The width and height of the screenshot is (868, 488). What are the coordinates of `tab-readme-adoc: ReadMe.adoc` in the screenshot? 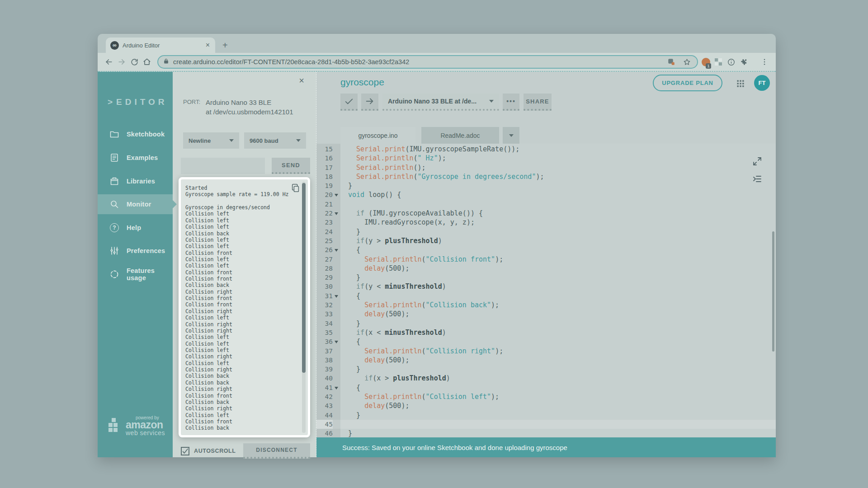 It's located at (460, 136).